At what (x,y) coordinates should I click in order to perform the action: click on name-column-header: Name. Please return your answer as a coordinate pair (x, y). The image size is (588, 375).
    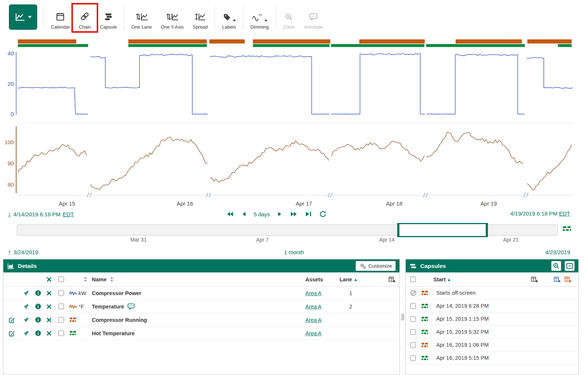
    Looking at the image, I should click on (99, 279).